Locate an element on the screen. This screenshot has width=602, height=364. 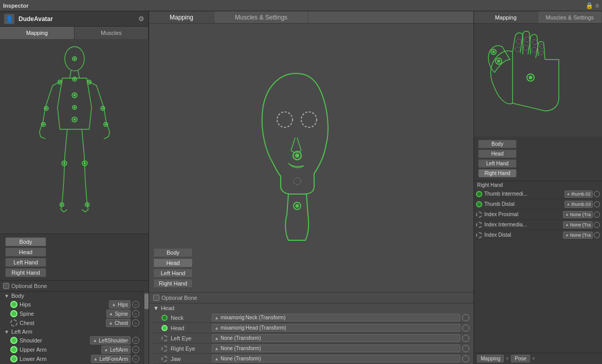
indicator-hips is located at coordinates (14, 304).